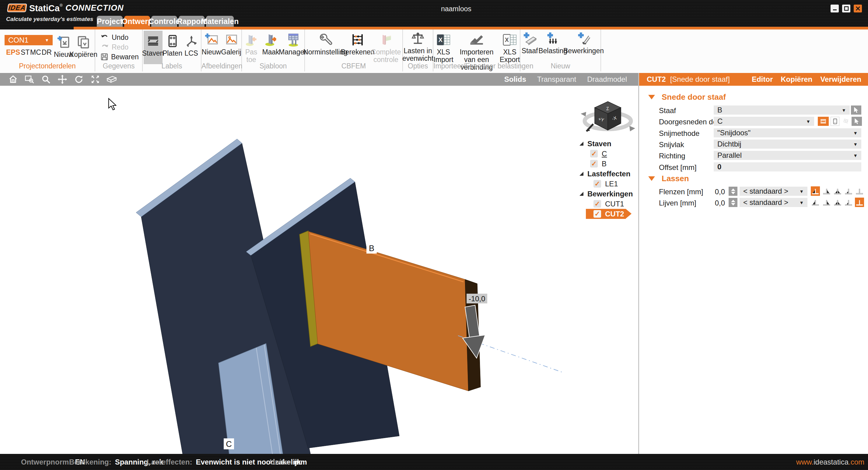 The height and width of the screenshot is (470, 868). Describe the element at coordinates (173, 47) in the screenshot. I see `labels-platen-button: Platen` at that location.